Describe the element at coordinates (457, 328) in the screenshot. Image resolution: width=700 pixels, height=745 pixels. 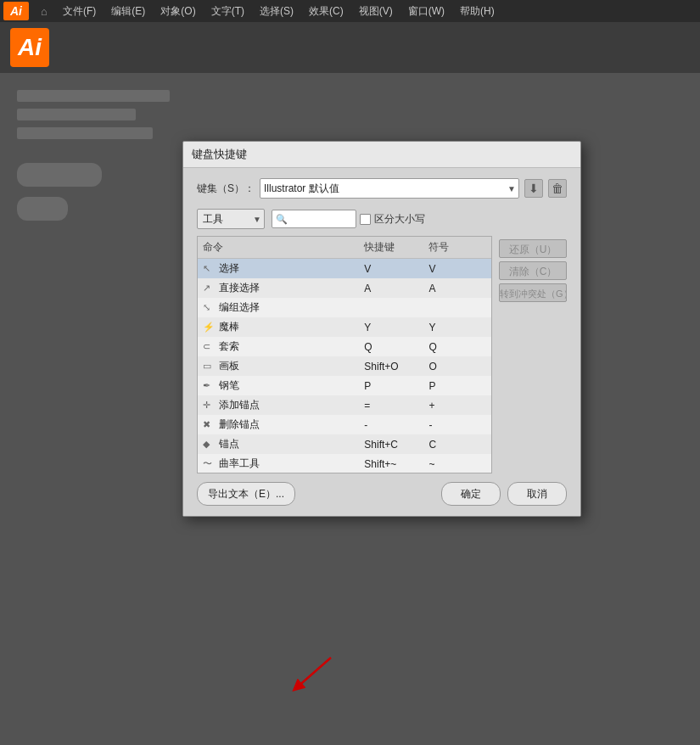
I see `symbol-cell: Y` at that location.